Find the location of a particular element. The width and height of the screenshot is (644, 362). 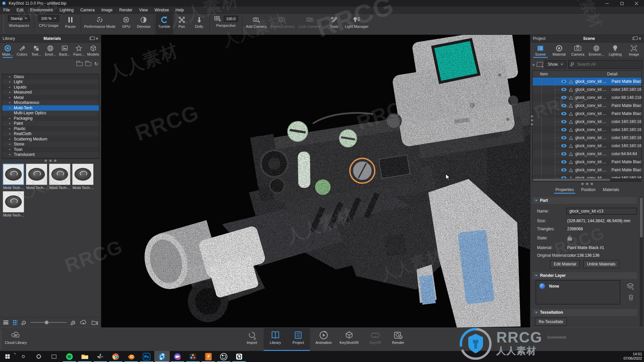

collapse-icon: » is located at coordinates (533, 64).